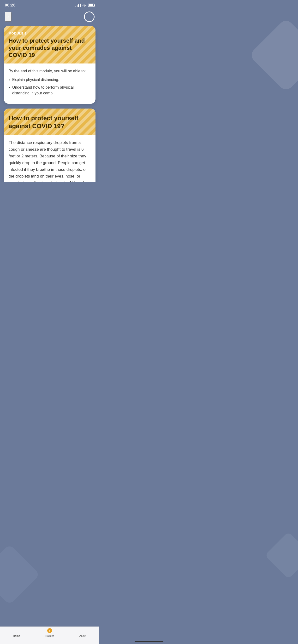  What do you see at coordinates (10, 6) in the screenshot?
I see `status-time: 08:26` at bounding box center [10, 6].